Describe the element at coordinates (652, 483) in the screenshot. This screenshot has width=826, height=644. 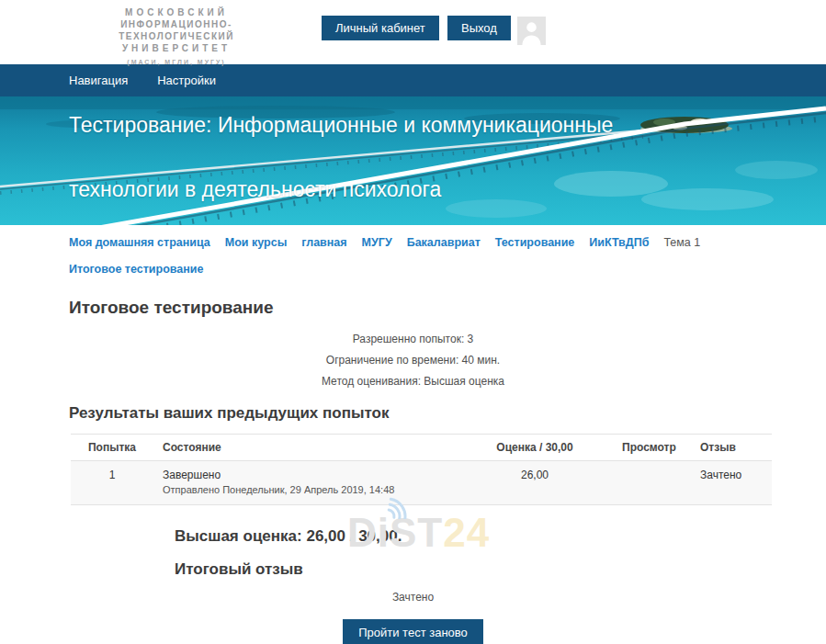
I see `cell-review` at that location.